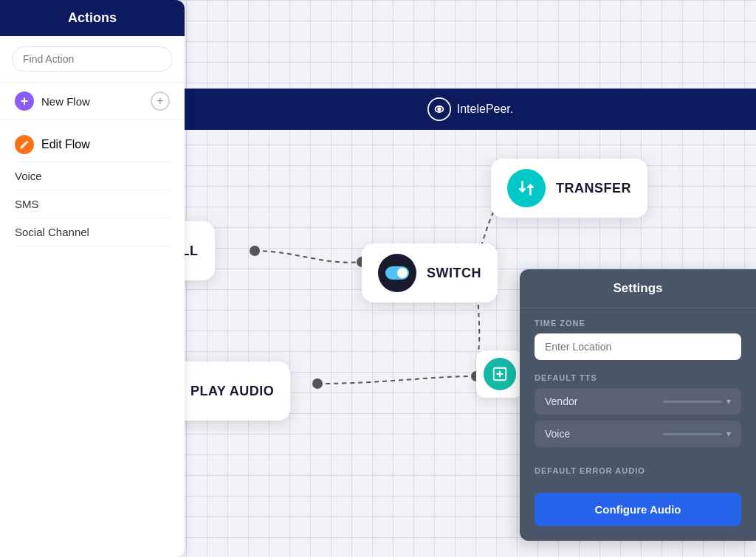 The image size is (756, 557). What do you see at coordinates (693, 434) in the screenshot?
I see `voice-bar` at bounding box center [693, 434].